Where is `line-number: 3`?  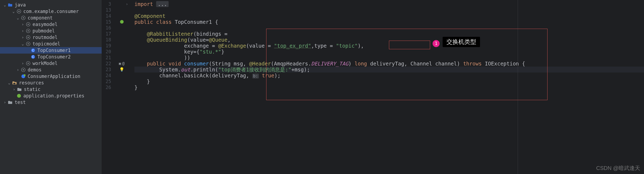
line-number: 3 is located at coordinates (107, 4).